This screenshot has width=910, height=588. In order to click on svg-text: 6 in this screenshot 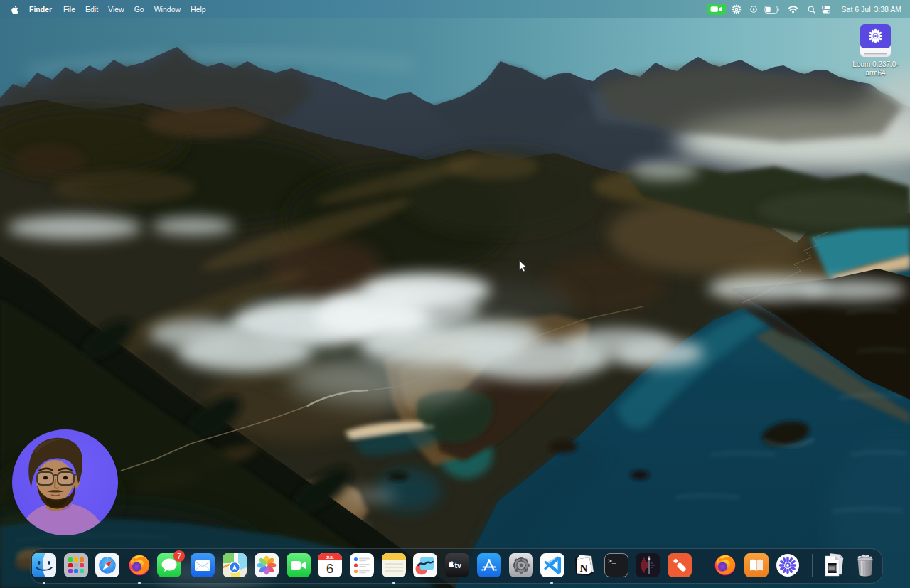, I will do `click(330, 569)`.